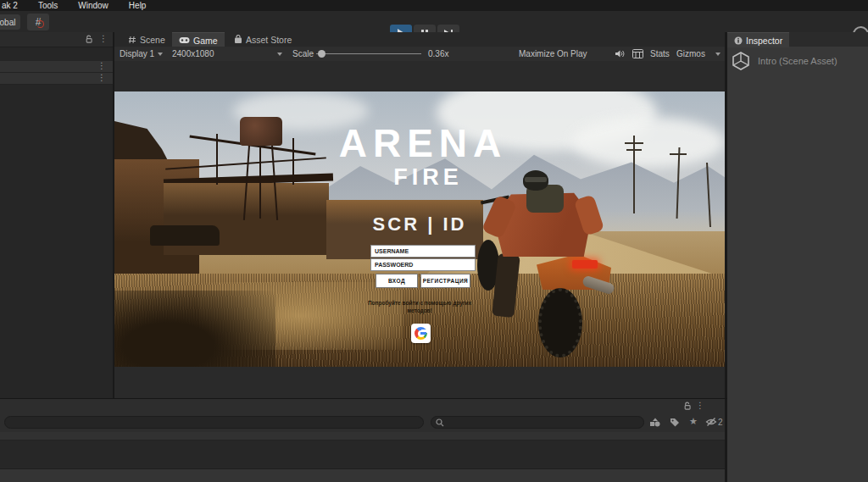 Image resolution: width=868 pixels, height=482 pixels. Describe the element at coordinates (691, 54) in the screenshot. I see `gizmos-label: Gizmos` at that location.